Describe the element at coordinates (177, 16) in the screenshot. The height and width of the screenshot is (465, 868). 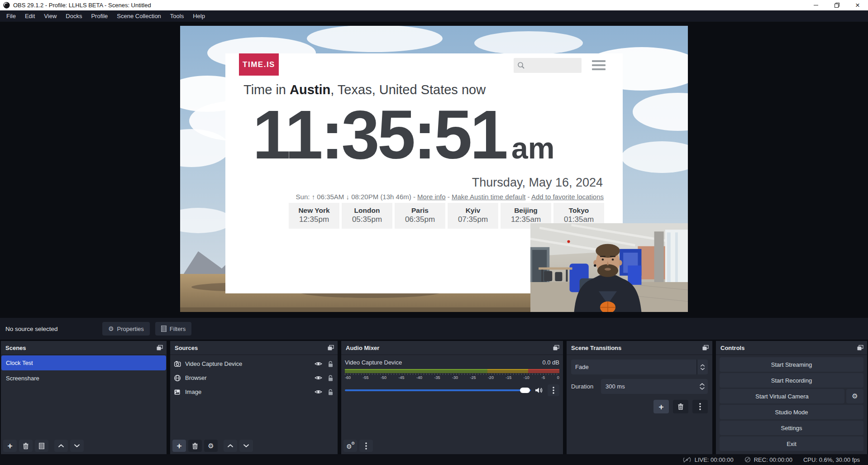
I see `menu-tools: Tools` at that location.